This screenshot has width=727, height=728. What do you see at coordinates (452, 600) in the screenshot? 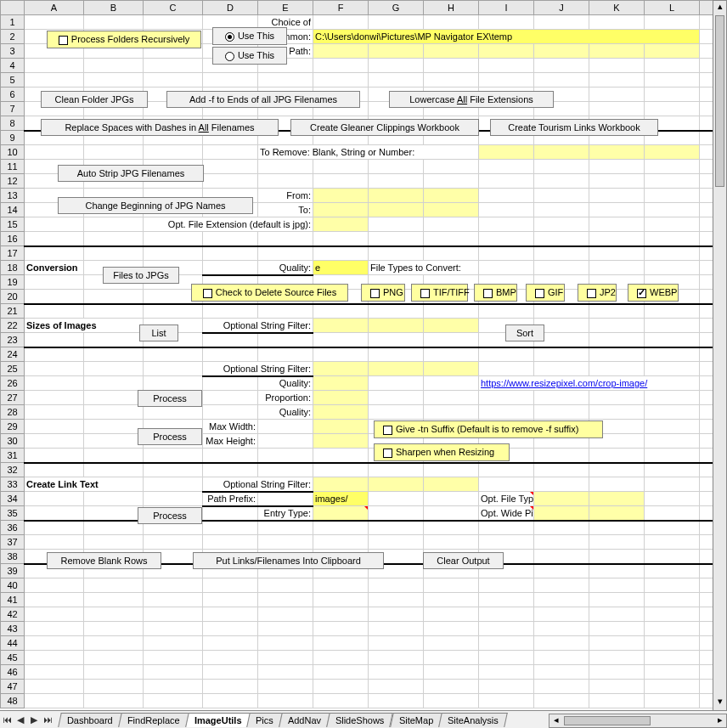
I see `cell-H41` at bounding box center [452, 600].